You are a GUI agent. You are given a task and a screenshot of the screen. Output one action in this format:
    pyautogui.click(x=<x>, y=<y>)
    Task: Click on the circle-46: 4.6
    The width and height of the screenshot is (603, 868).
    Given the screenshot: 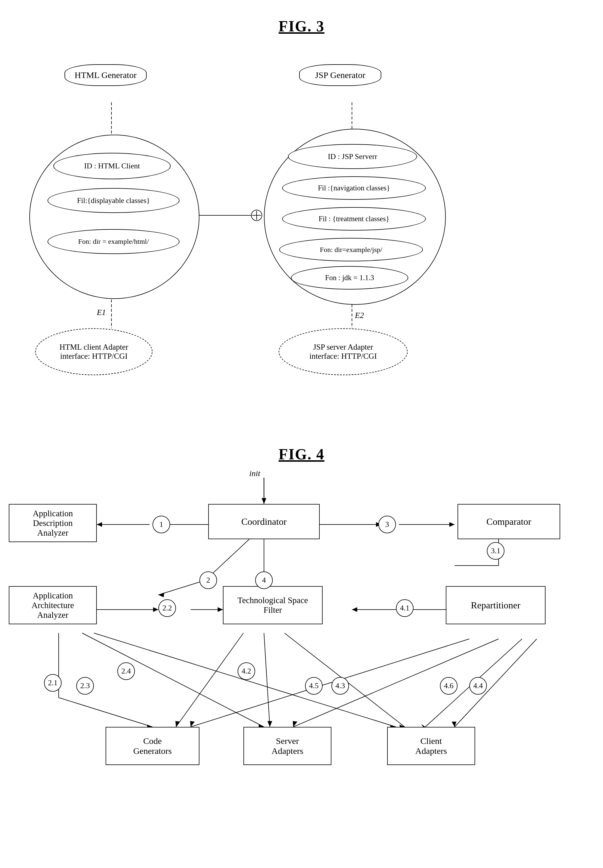 What is the action you would take?
    pyautogui.click(x=449, y=686)
    